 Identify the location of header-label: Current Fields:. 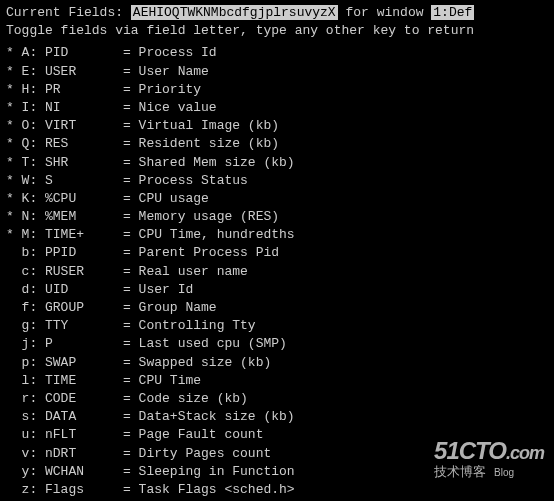
(68, 12).